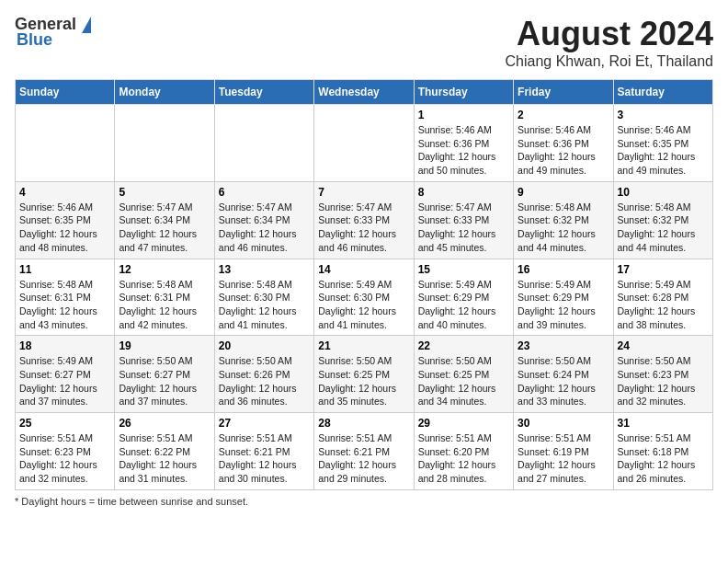  Describe the element at coordinates (264, 92) in the screenshot. I see `column-header-tuesday: Tuesday` at that location.